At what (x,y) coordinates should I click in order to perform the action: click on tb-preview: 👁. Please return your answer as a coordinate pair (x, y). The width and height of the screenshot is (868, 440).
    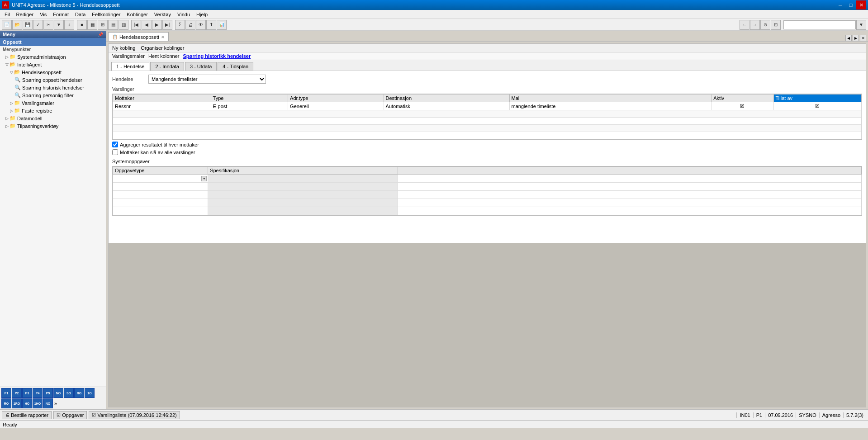
    Looking at the image, I should click on (201, 25).